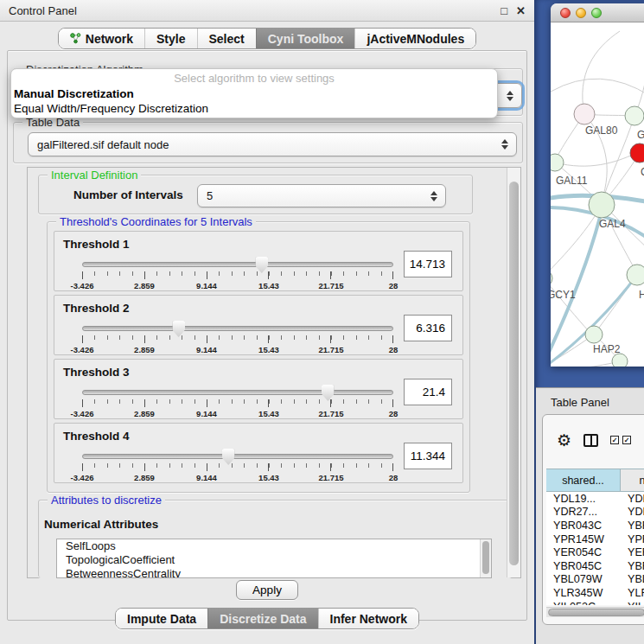 This screenshot has width=644, height=644. What do you see at coordinates (274, 572) in the screenshot?
I see `list-item: BetweennessCentrality` at bounding box center [274, 572].